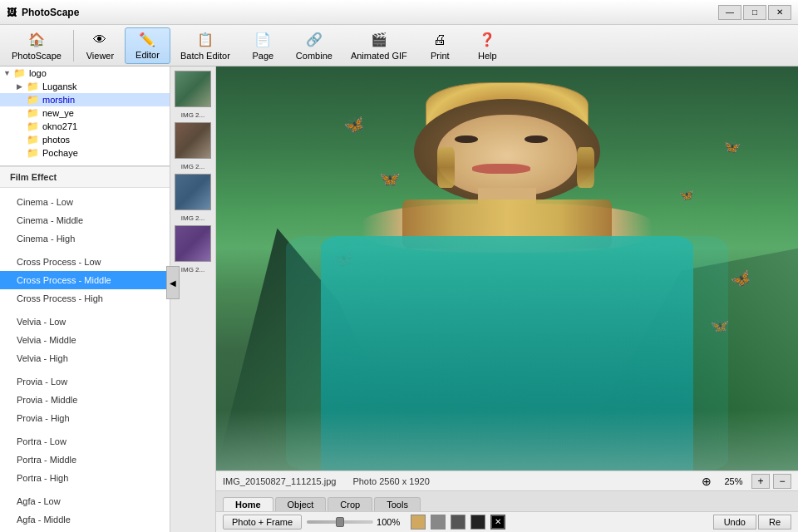 The height and width of the screenshot is (532, 798). I want to click on page-icon: 📄, so click(263, 40).